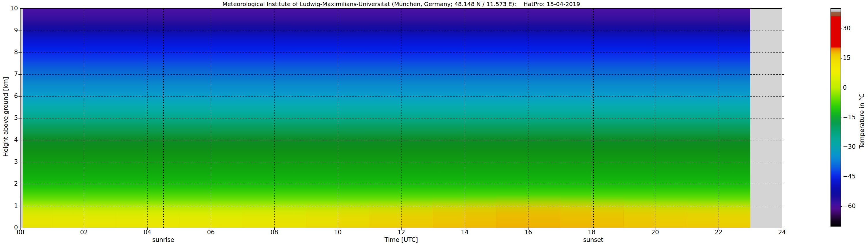  What do you see at coordinates (842, 118) in the screenshot?
I see `colorbar-tick-mark-−15` at bounding box center [842, 118].